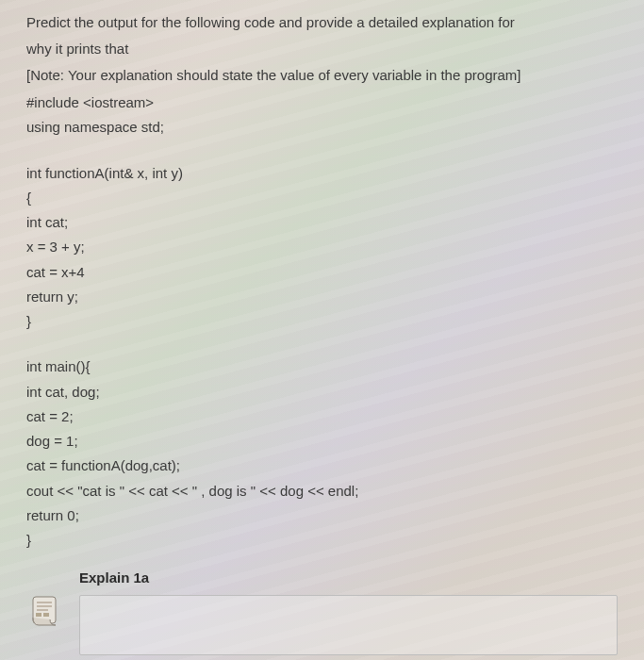  I want to click on question-prompt-line2: why it prints that, so click(322, 49).